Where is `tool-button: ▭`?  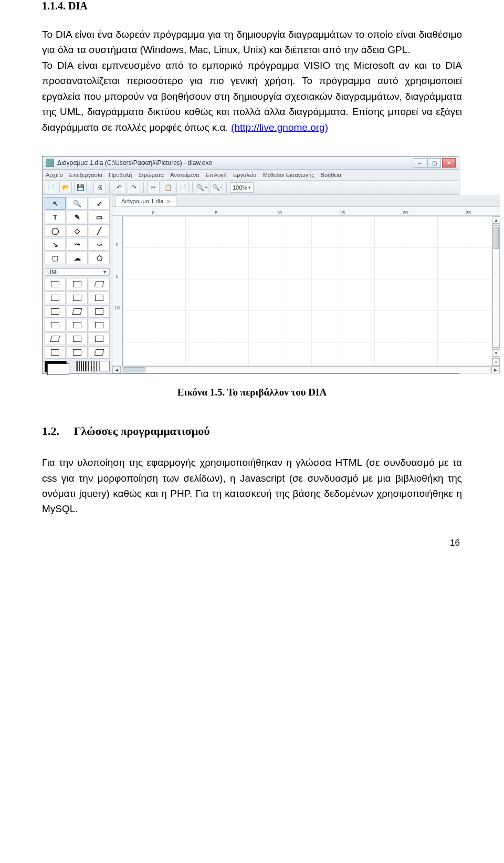
tool-button: ▭ is located at coordinates (99, 217).